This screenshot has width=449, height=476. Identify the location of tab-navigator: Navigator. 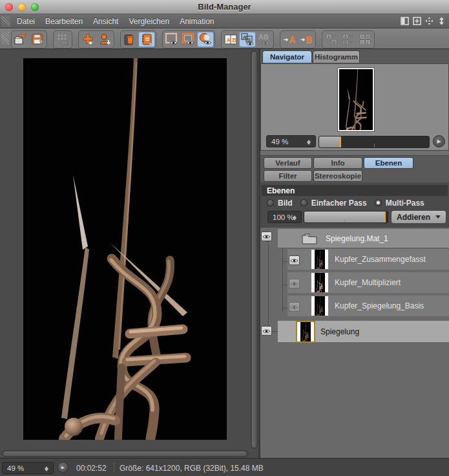
(287, 57).